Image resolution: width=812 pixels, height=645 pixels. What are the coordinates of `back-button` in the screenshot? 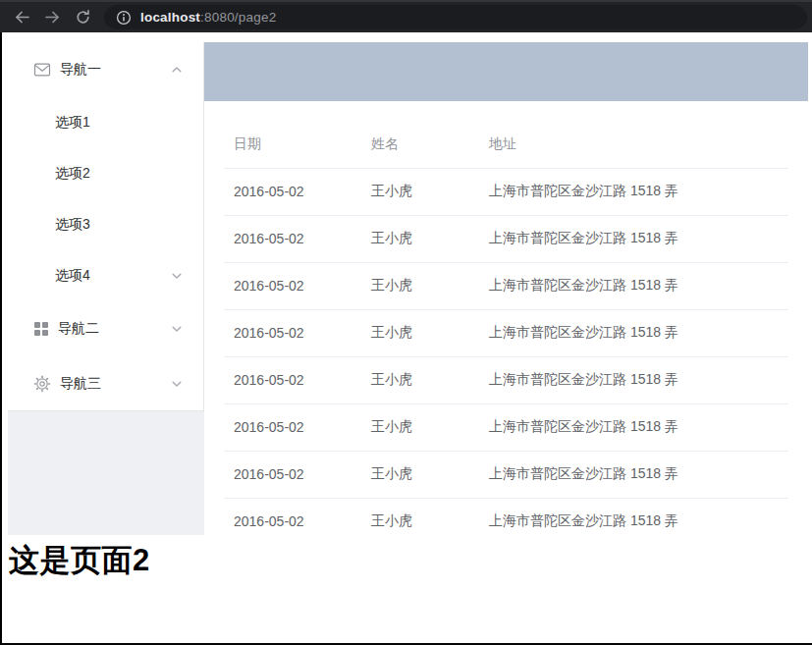 It's located at (22, 18).